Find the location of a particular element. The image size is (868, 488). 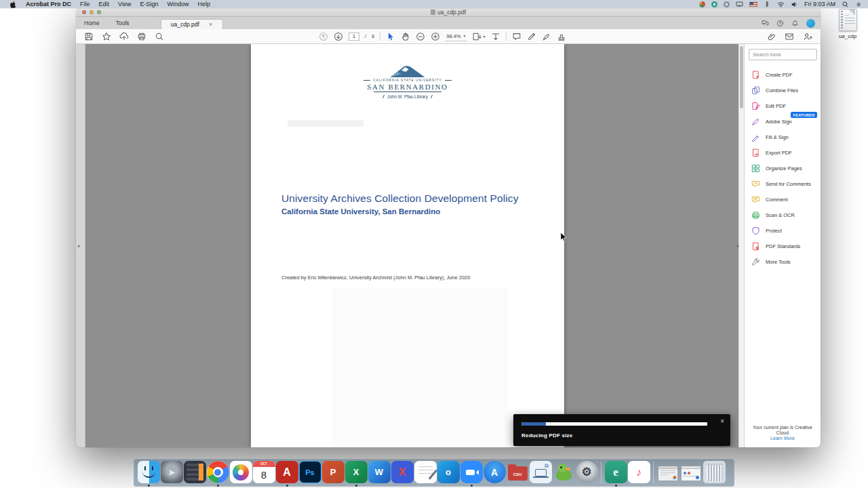

page-number-input is located at coordinates (354, 37).